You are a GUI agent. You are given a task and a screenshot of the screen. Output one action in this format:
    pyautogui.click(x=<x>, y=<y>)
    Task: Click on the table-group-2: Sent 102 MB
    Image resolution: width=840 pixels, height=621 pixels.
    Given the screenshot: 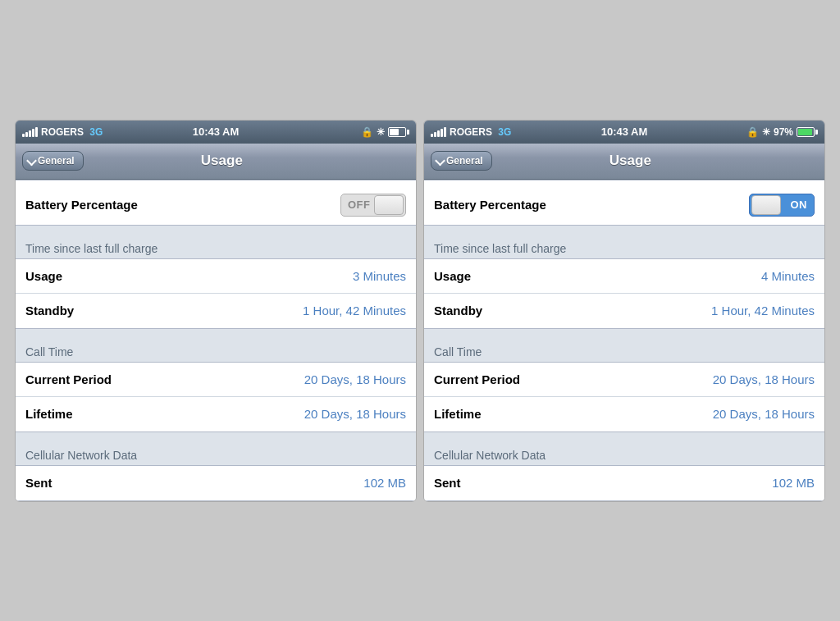 What is the action you would take?
    pyautogui.click(x=624, y=483)
    